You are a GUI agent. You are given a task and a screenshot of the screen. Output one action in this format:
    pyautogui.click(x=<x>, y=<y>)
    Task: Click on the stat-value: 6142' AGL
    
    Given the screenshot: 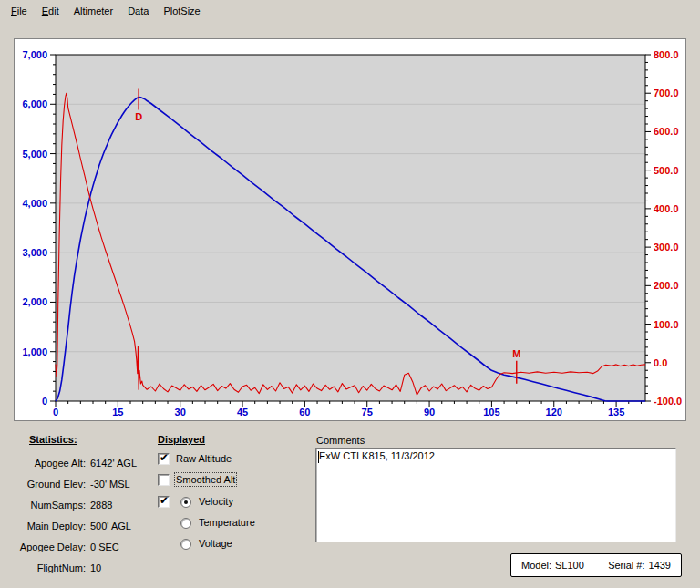 What is the action you would take?
    pyautogui.click(x=113, y=463)
    